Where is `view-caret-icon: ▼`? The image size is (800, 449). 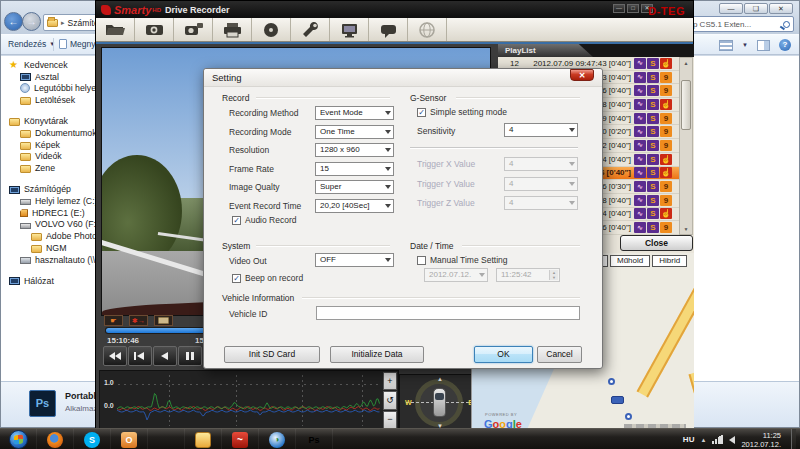
view-caret-icon: ▼ is located at coordinates (745, 45).